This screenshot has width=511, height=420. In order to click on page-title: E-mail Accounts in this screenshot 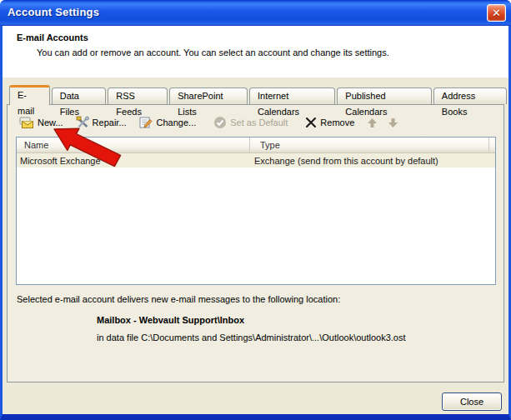, I will do `click(255, 34)`.